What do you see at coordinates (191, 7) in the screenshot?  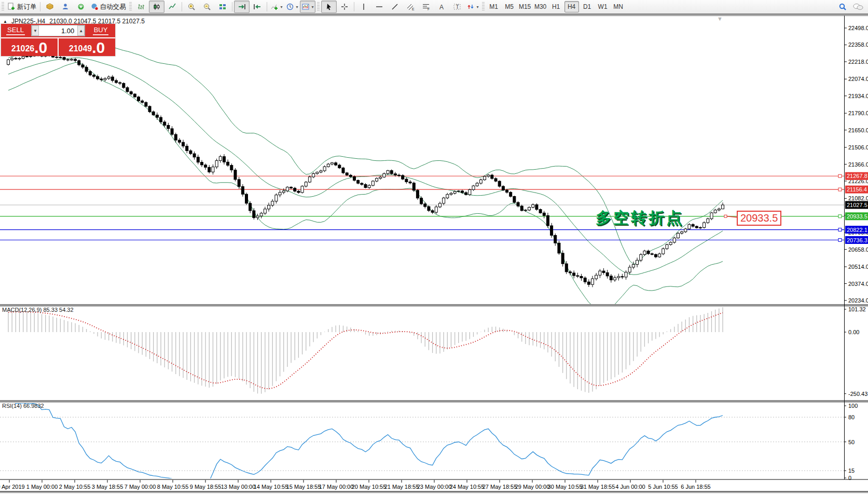 I see `zoom-in-icon` at bounding box center [191, 7].